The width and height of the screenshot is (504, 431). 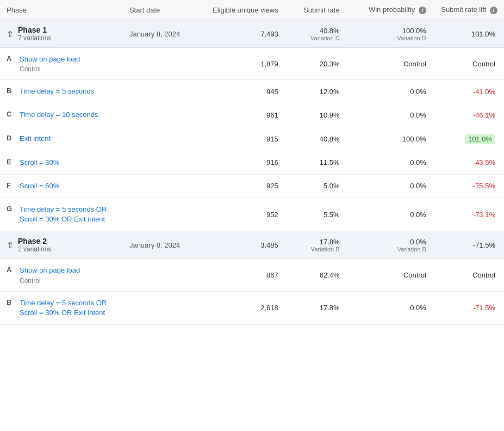 I want to click on variation-name-cell: B Time delay = 5 seconds, so click(x=61, y=91).